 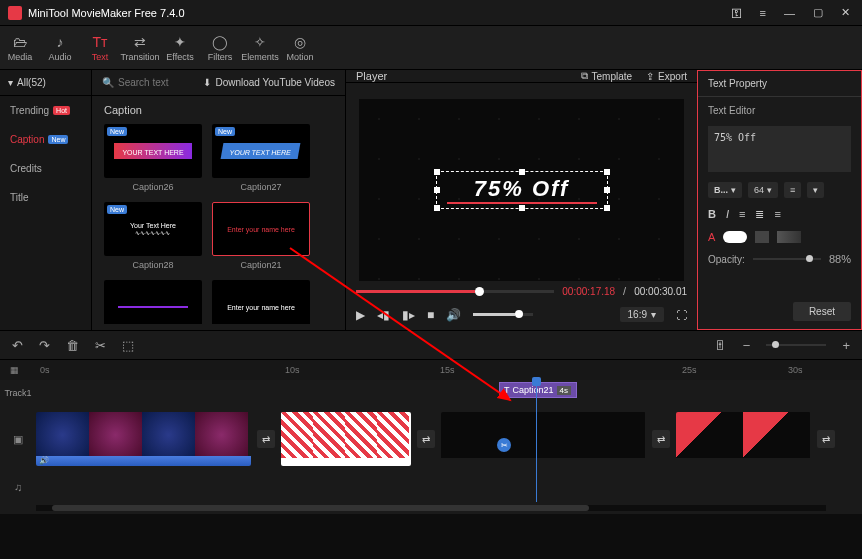 I want to click on delete-button: 🗑, so click(x=72, y=346).